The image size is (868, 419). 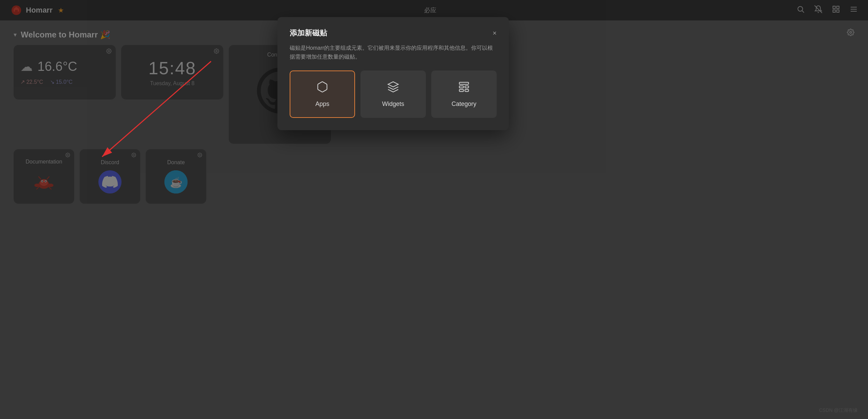 What do you see at coordinates (322, 88) in the screenshot?
I see `apps-option-icon` at bounding box center [322, 88].